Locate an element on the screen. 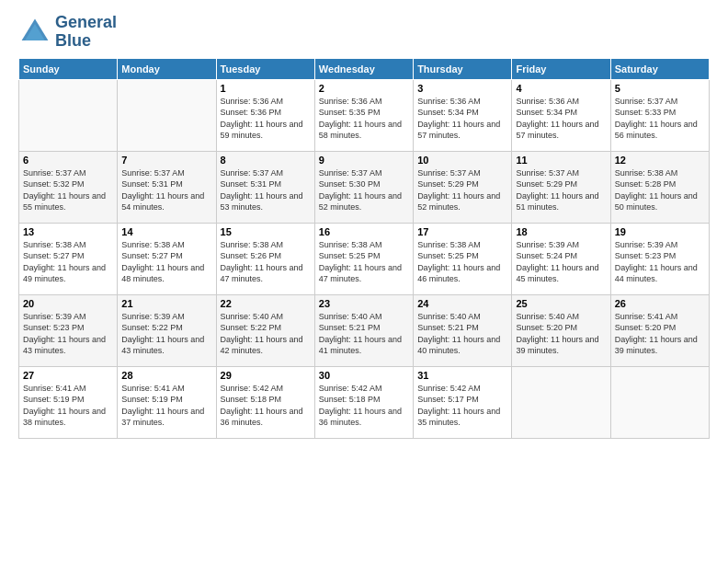 Image resolution: width=728 pixels, height=563 pixels. weekday-header-wednesday: Wednesday is located at coordinates (364, 68).